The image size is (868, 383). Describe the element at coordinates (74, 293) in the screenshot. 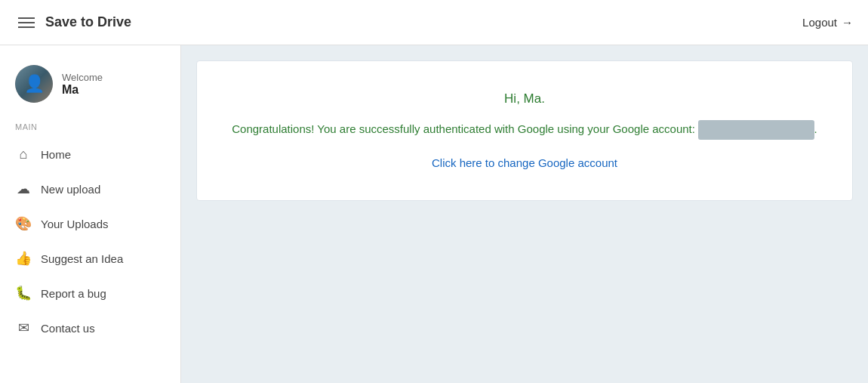

I see `sidebar-item-label: Report a bug` at that location.